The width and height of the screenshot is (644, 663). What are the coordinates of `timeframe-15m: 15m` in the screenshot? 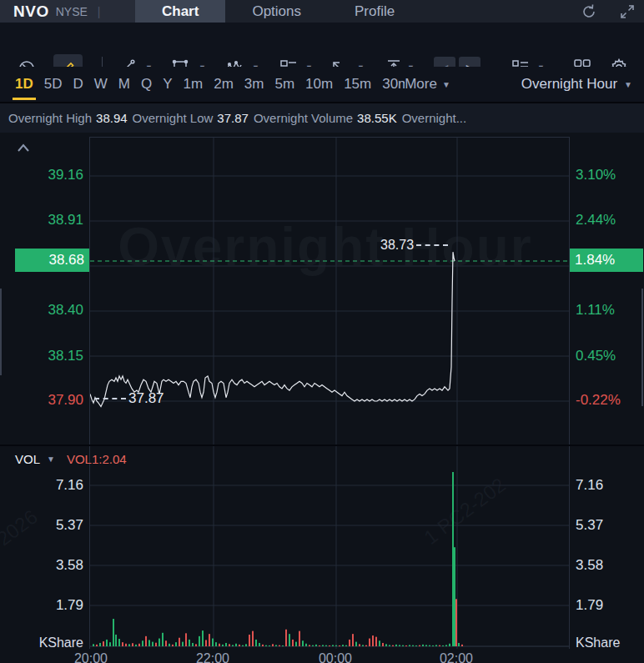 It's located at (357, 84).